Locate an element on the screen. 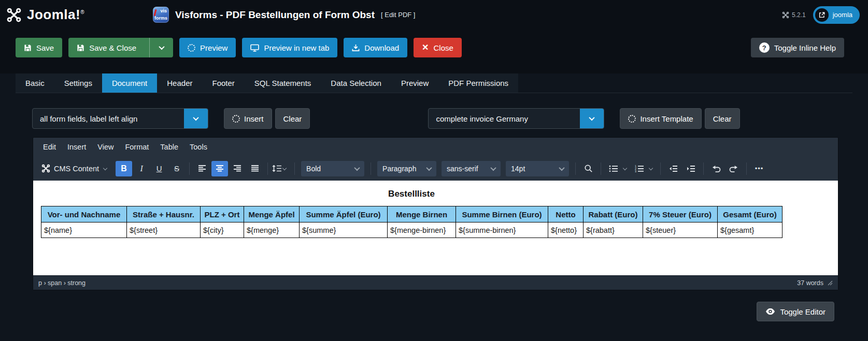  menu-view: View is located at coordinates (106, 147).